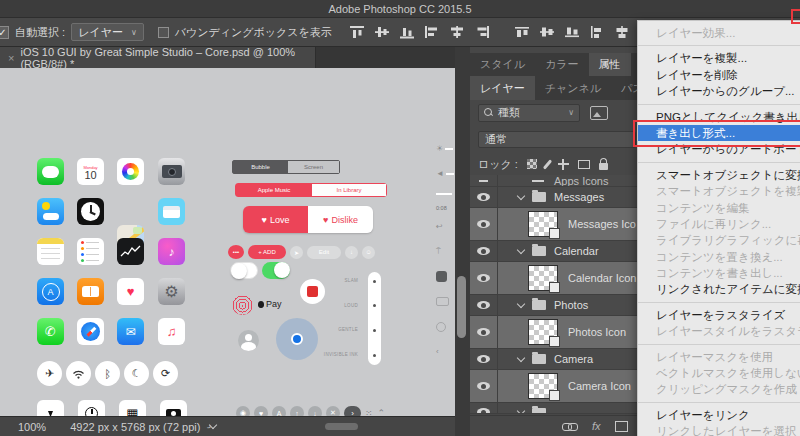 This screenshot has width=800, height=436. What do you see at coordinates (597, 32) in the screenshot?
I see `distribute-left-icon` at bounding box center [597, 32].